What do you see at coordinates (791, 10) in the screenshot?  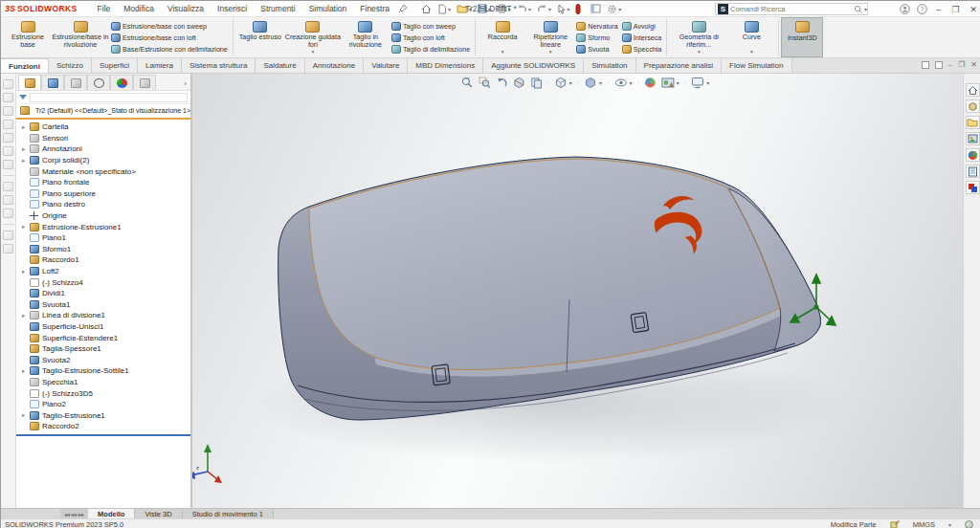 I see `command-search: S ▾` at bounding box center [791, 10].